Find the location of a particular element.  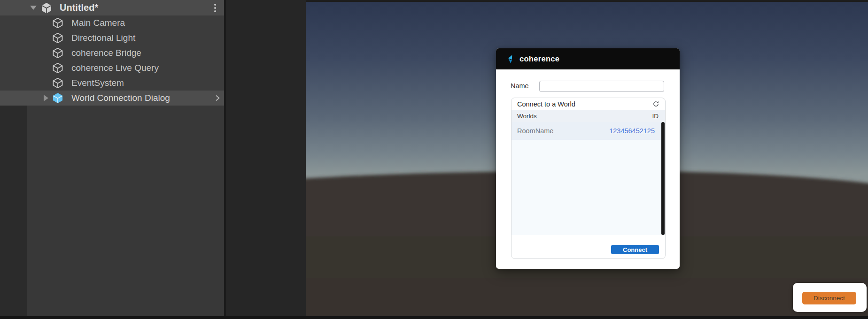

name-input is located at coordinates (602, 86).